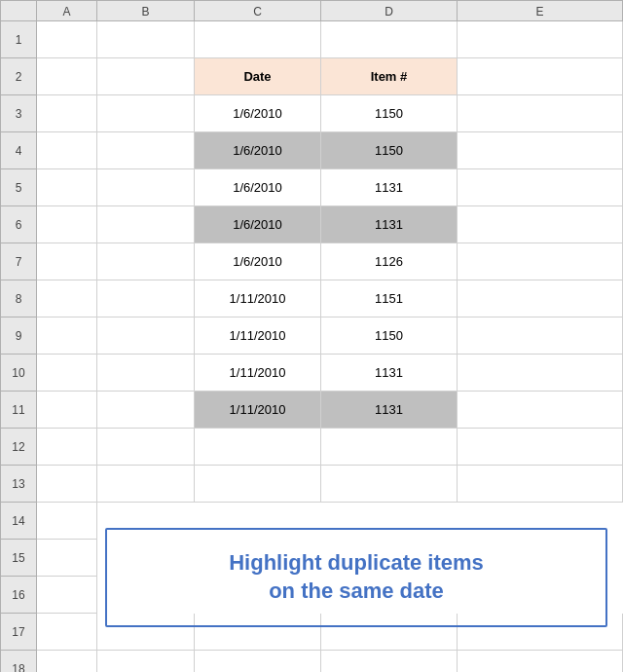 This screenshot has height=672, width=623. Describe the element at coordinates (18, 661) in the screenshot. I see `row-header-18: 18` at that location.